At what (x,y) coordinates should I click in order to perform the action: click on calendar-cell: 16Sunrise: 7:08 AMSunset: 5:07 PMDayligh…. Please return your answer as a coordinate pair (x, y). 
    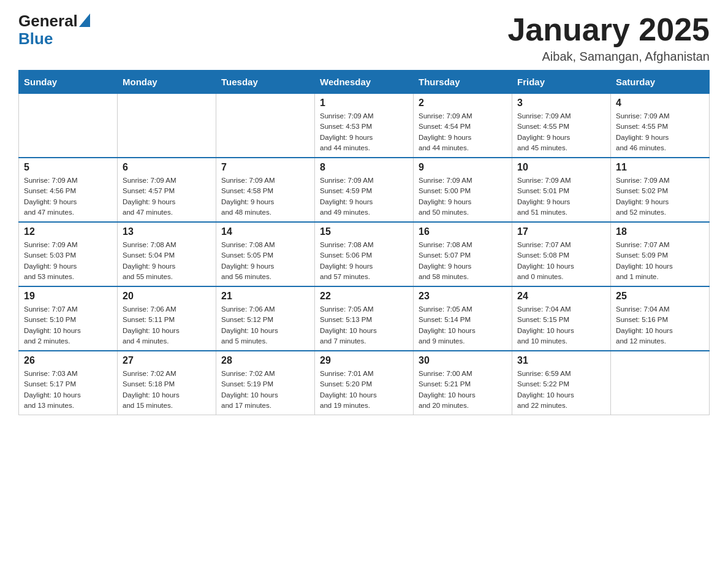
    Looking at the image, I should click on (463, 254).